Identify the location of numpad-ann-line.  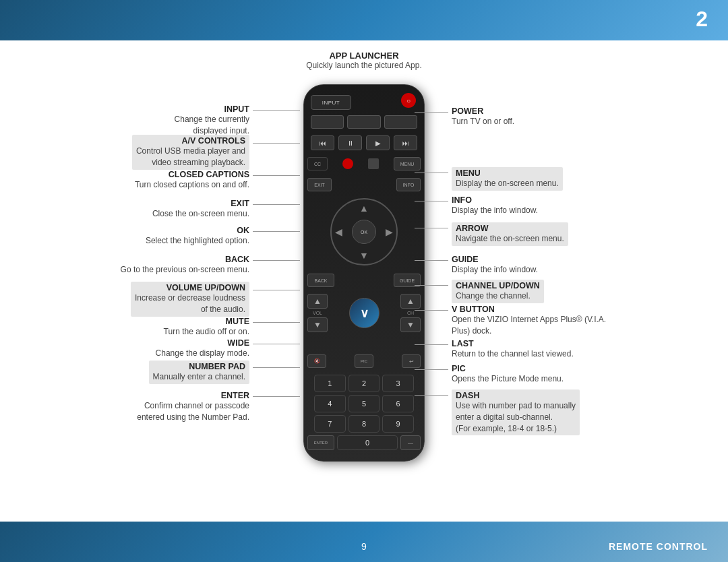
(276, 368).